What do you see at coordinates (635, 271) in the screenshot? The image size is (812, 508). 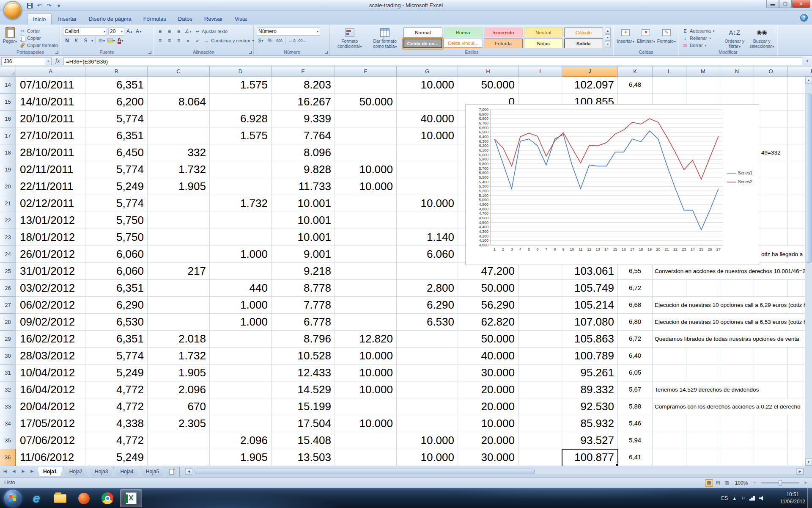 I see `cell-K25: 6,55` at bounding box center [635, 271].